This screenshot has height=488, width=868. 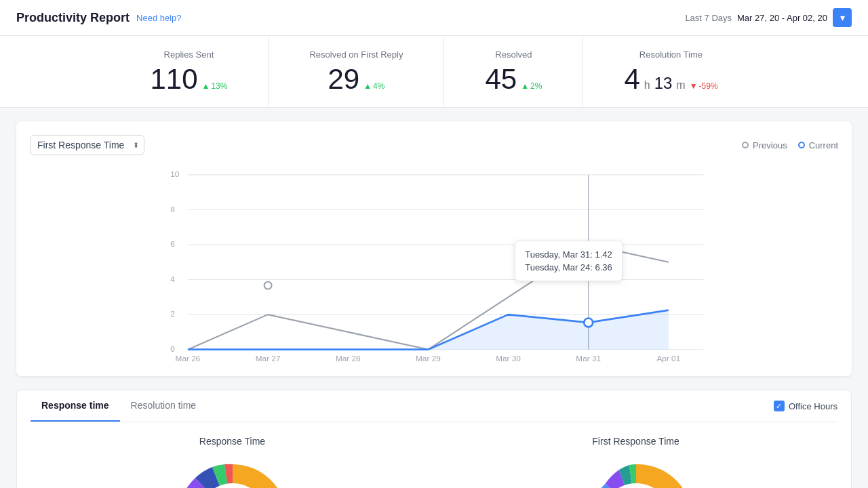 What do you see at coordinates (356, 54) in the screenshot?
I see `stat-label-first-reply: Resolved on First Reply` at bounding box center [356, 54].